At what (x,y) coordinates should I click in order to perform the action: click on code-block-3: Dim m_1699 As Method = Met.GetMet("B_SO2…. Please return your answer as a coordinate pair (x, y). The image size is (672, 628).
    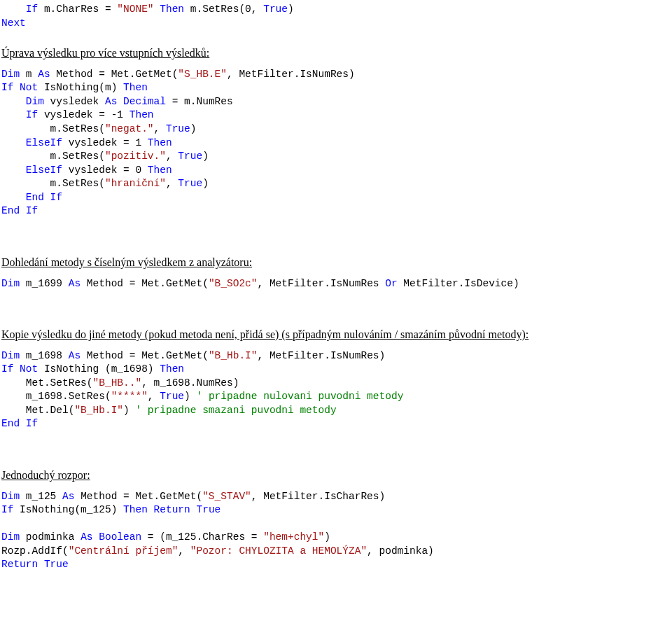
    Looking at the image, I should click on (336, 284).